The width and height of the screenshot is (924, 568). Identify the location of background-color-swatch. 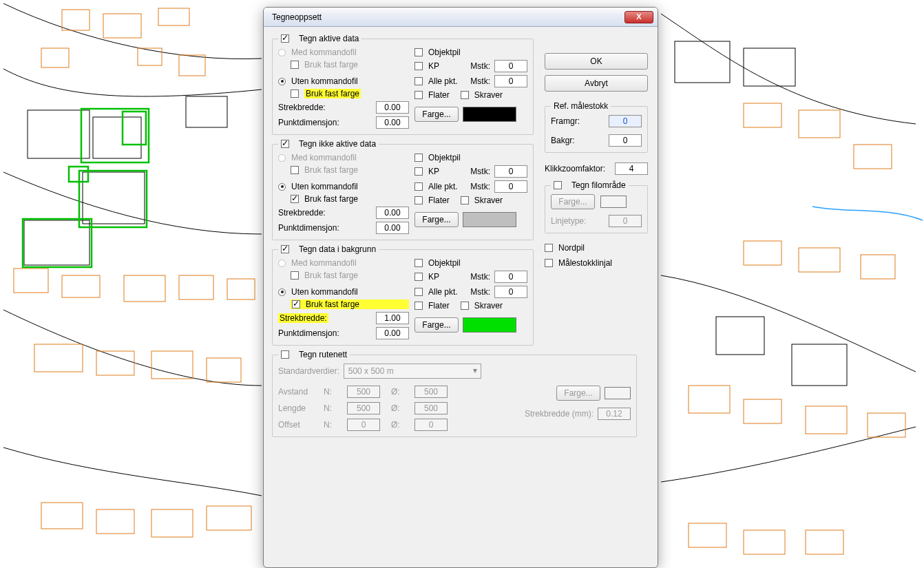
(490, 325).